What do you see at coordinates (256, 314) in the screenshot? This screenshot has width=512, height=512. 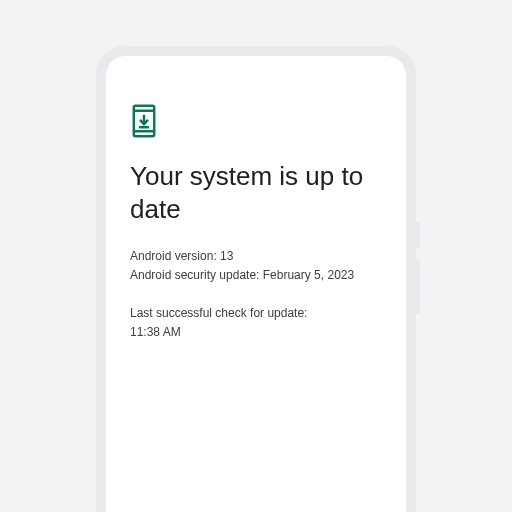 I see `last-check-label: Last successful check for update:` at bounding box center [256, 314].